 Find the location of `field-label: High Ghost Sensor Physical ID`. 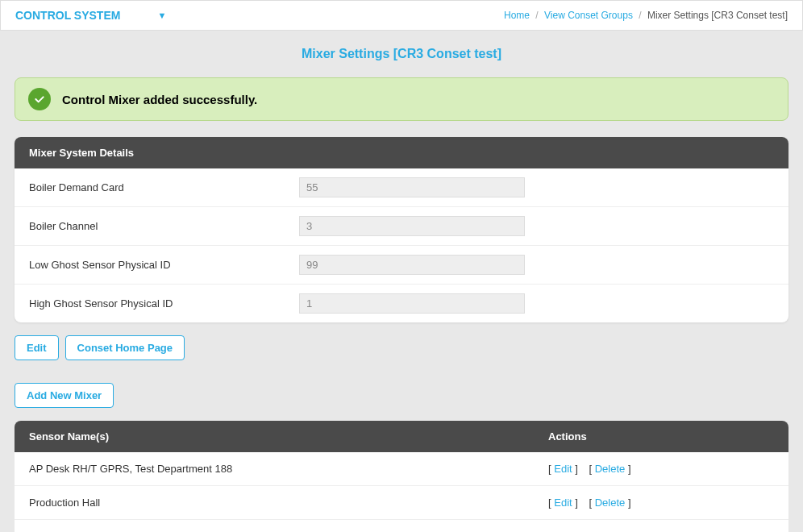

field-label: High Ghost Sensor Physical ID is located at coordinates (164, 303).